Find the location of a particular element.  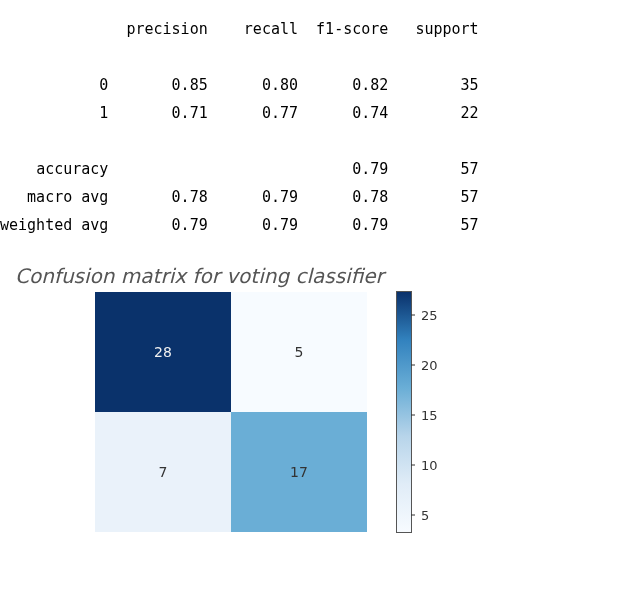

colorbar-ticks: 25 20 15 10 5 is located at coordinates (431, 412).